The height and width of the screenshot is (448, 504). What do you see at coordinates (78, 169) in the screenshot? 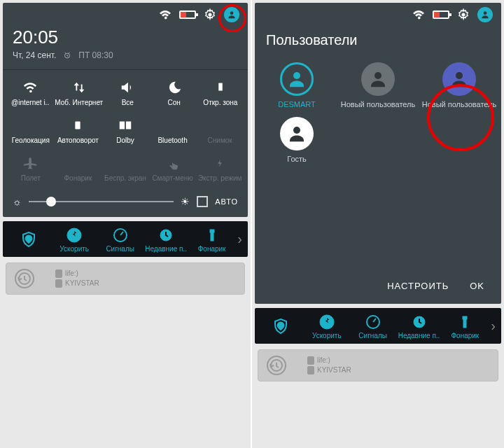
I see `tile-torch: Фонарик` at bounding box center [78, 169].